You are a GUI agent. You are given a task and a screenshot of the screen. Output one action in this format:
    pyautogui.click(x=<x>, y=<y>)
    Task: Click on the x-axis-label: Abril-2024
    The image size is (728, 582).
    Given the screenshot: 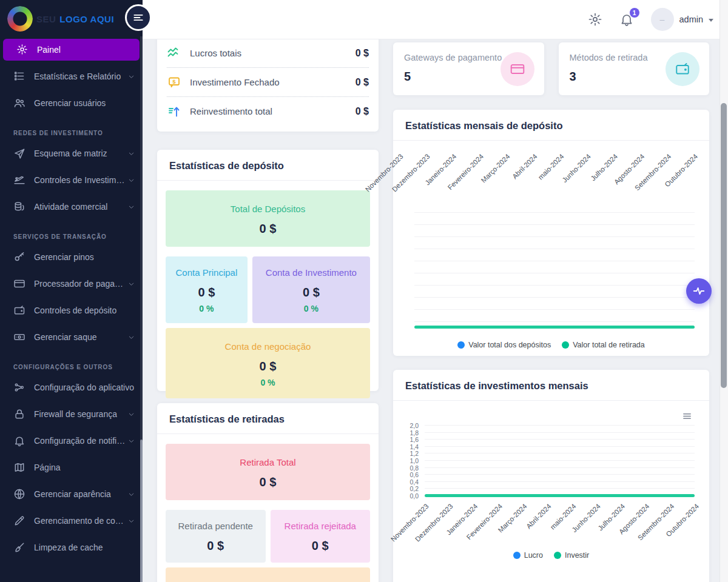 What is the action you would take?
    pyautogui.click(x=539, y=517)
    